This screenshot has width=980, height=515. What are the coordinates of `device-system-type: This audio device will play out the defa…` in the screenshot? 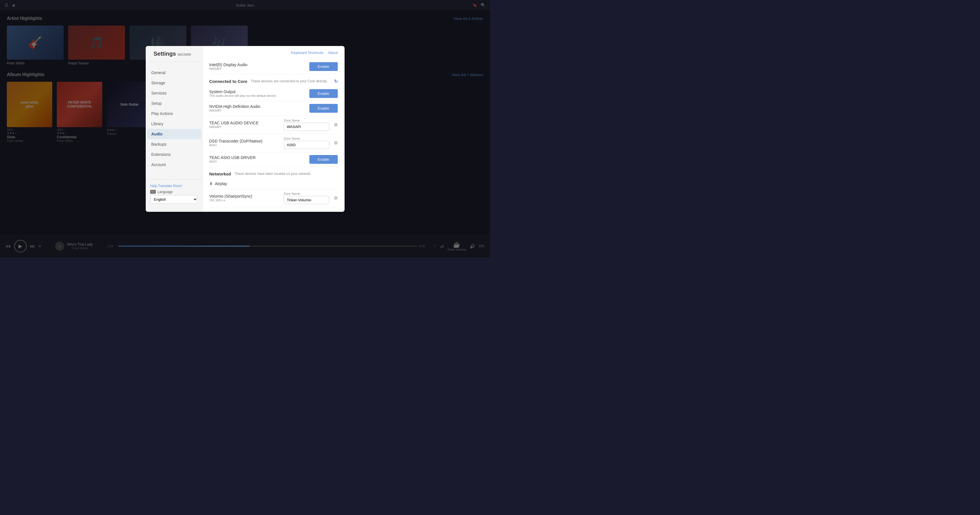 It's located at (259, 96).